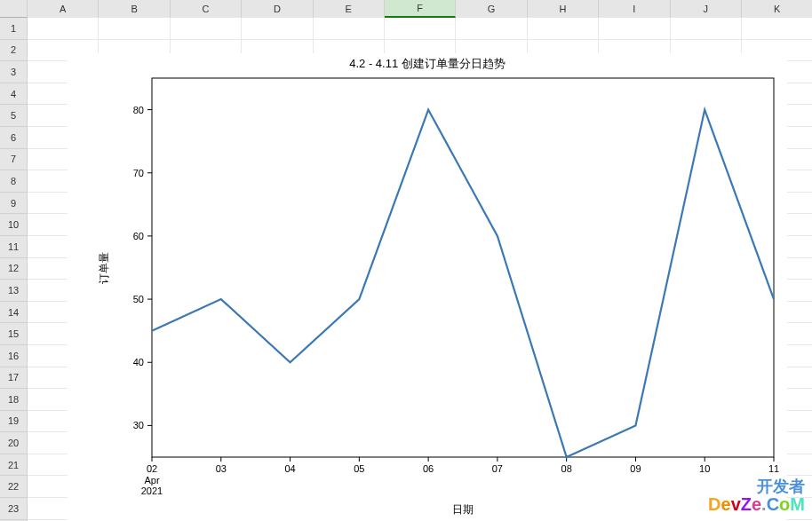  What do you see at coordinates (419, 28) in the screenshot?
I see `grid-row` at bounding box center [419, 28].